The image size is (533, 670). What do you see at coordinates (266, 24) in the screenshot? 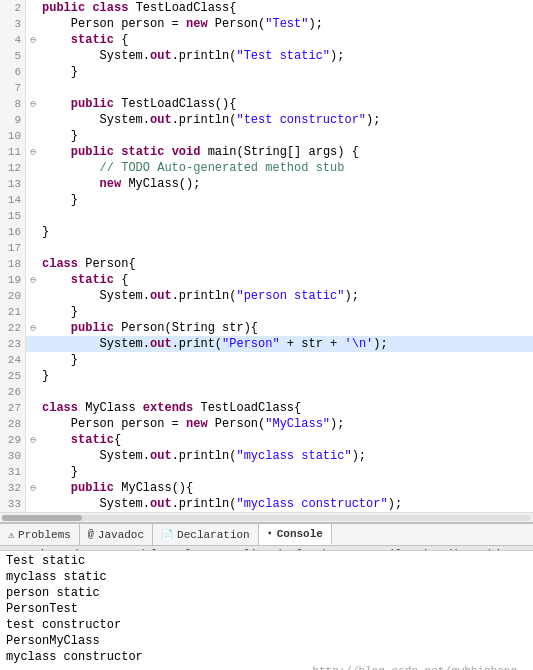
I see `code-line: 3 Person person = new Person("Test");` at bounding box center [266, 24].